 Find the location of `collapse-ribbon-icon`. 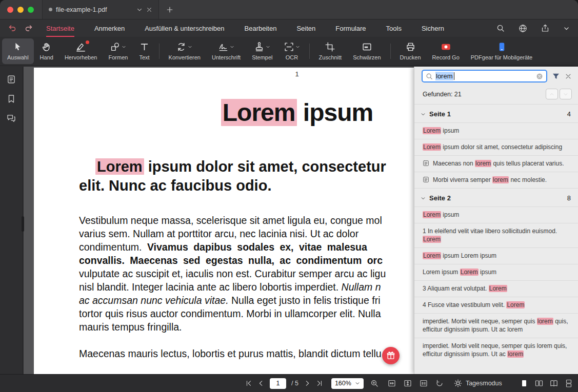

collapse-ribbon-icon is located at coordinates (566, 29).